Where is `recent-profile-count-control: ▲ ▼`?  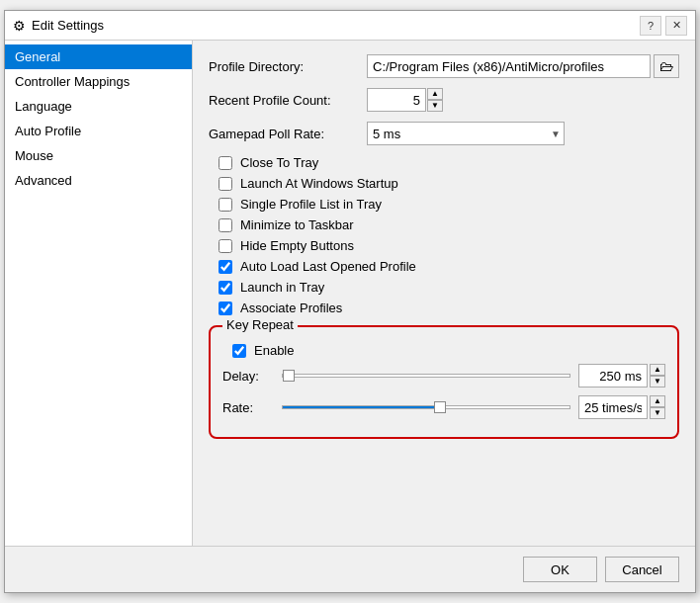 recent-profile-count-control: ▲ ▼ is located at coordinates (523, 100).